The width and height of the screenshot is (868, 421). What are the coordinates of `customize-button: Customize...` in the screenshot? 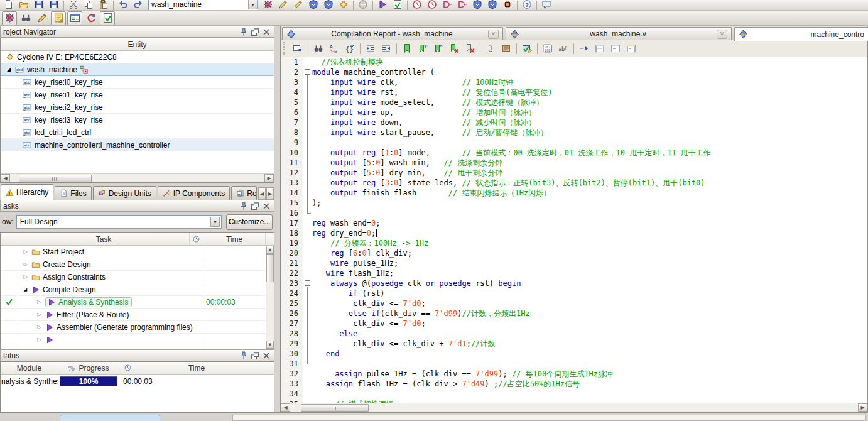 It's located at (249, 222).